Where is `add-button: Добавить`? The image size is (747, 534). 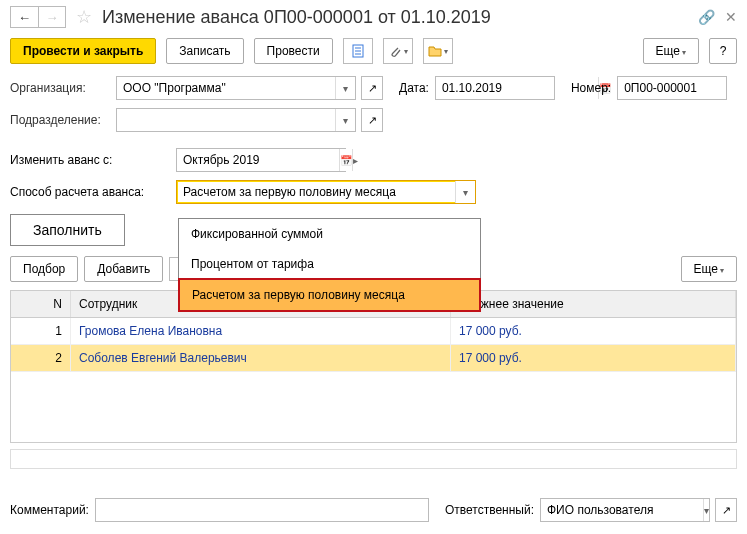
add-button: Добавить is located at coordinates (124, 269).